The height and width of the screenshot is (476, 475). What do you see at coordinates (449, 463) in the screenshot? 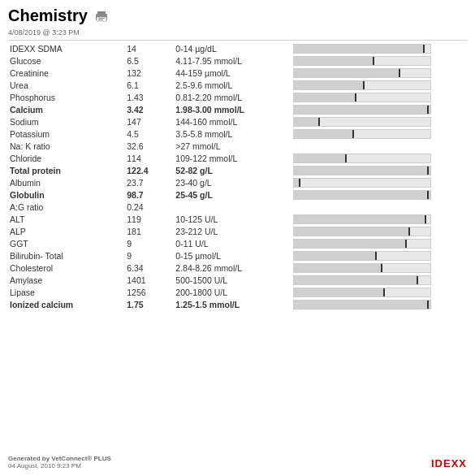
I see `idexx-logo: IDEXX` at bounding box center [449, 463].